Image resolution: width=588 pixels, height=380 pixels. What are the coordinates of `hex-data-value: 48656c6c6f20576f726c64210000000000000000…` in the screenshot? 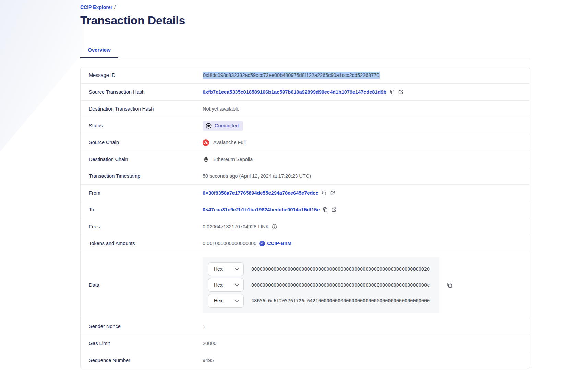 It's located at (340, 301).